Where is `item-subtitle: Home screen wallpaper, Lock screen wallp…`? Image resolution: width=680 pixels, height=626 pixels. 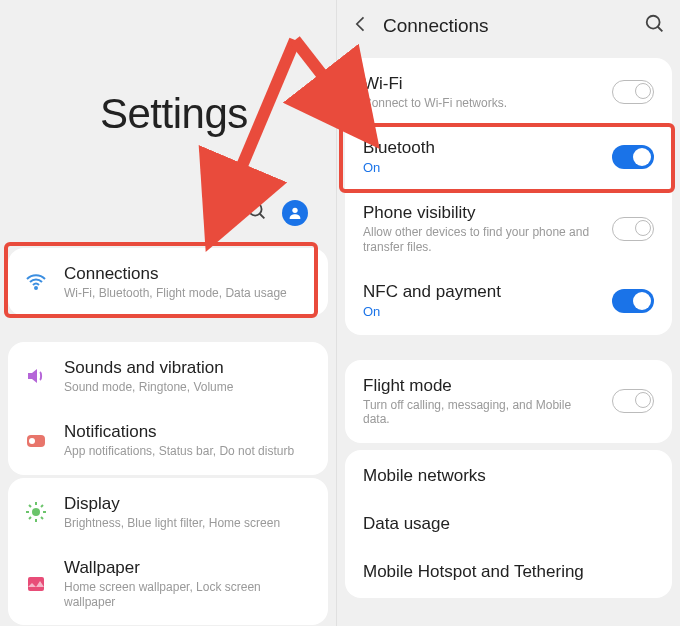 item-subtitle: Home screen wallpaper, Lock screen wallp… is located at coordinates (188, 594).